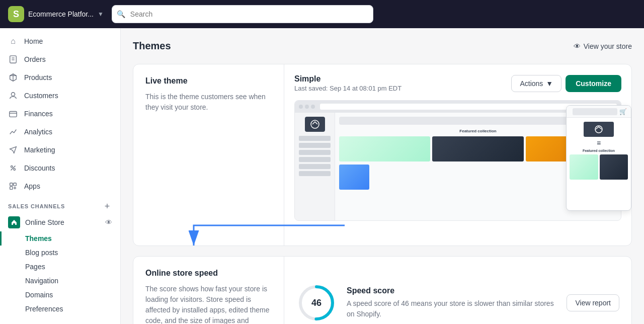 The image size is (644, 324). I want to click on marketing-icon, so click(13, 150).